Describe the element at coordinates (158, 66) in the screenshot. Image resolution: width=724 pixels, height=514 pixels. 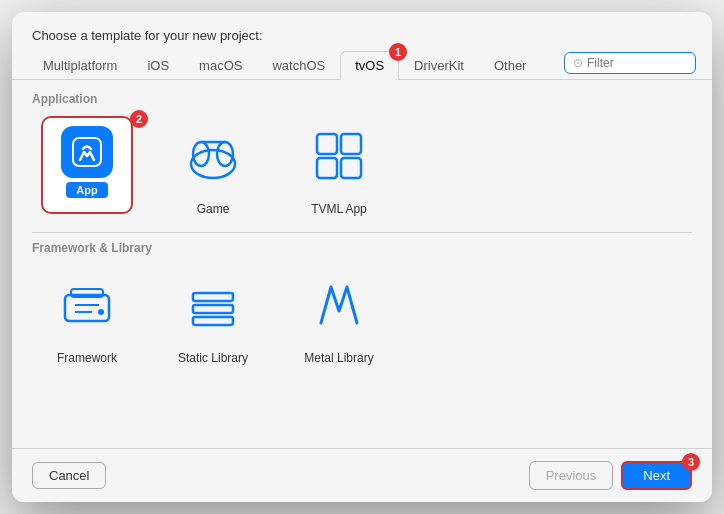
I see `tab-ios: iOS` at that location.